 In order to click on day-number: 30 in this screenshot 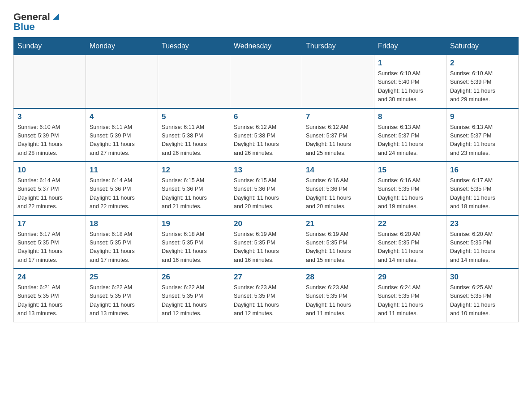, I will do `click(482, 277)`.